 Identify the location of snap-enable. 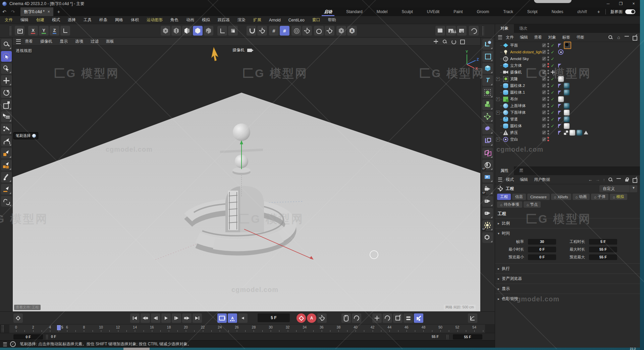
(252, 31).